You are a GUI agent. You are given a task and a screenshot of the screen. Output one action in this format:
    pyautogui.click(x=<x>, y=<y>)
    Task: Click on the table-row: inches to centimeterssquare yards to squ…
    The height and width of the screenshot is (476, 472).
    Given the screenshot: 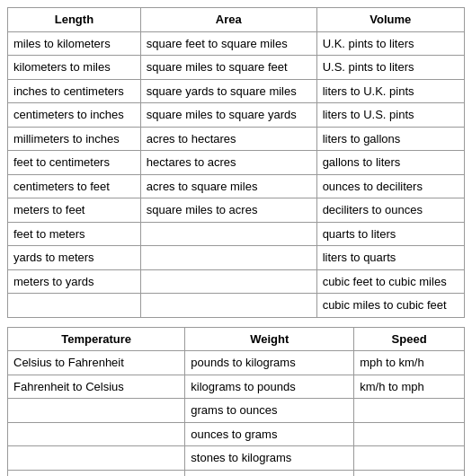 What is the action you would take?
    pyautogui.click(x=236, y=92)
    